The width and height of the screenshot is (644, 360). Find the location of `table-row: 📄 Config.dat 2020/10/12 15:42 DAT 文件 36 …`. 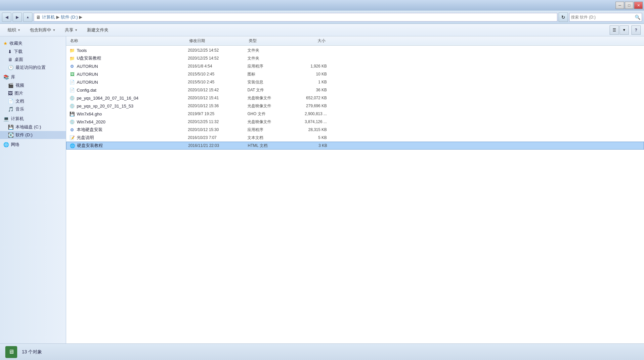

table-row: 📄 Config.dat 2020/10/12 15:42 DAT 文件 36 … is located at coordinates (355, 90).